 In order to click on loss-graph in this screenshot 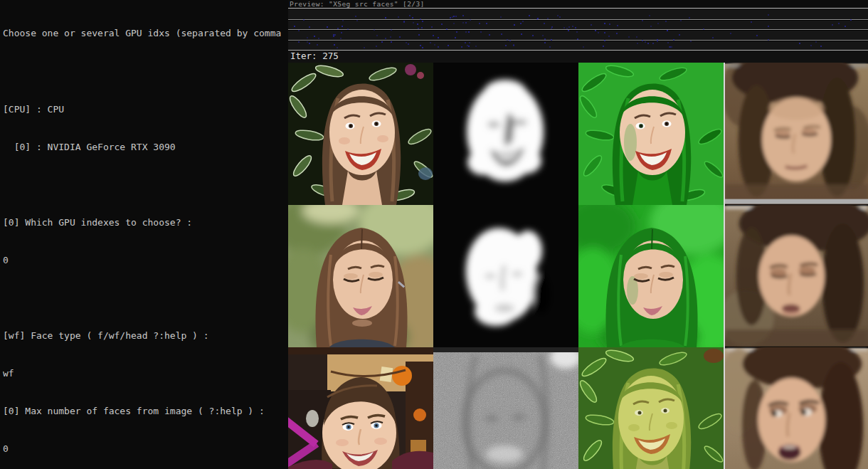, I will do `click(578, 30)`.